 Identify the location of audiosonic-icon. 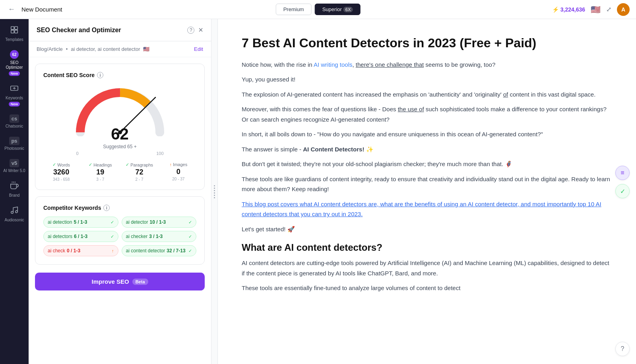
(14, 211).